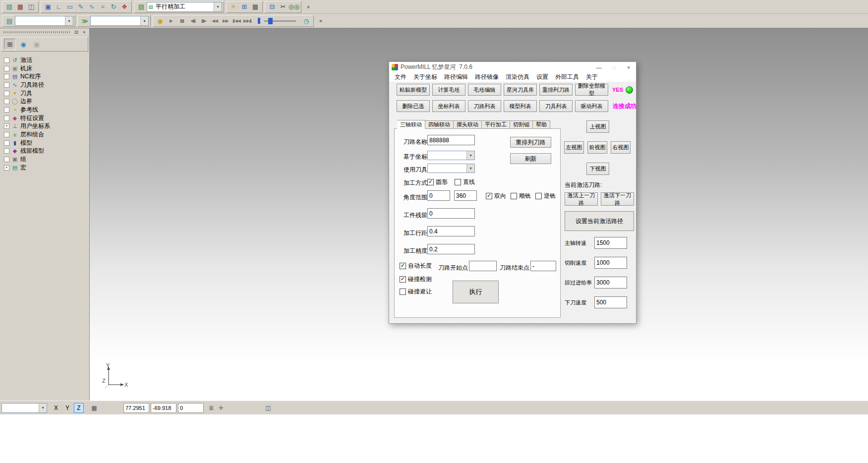  What do you see at coordinates (451, 169) in the screenshot?
I see `use-tool-select: ▾` at bounding box center [451, 169].